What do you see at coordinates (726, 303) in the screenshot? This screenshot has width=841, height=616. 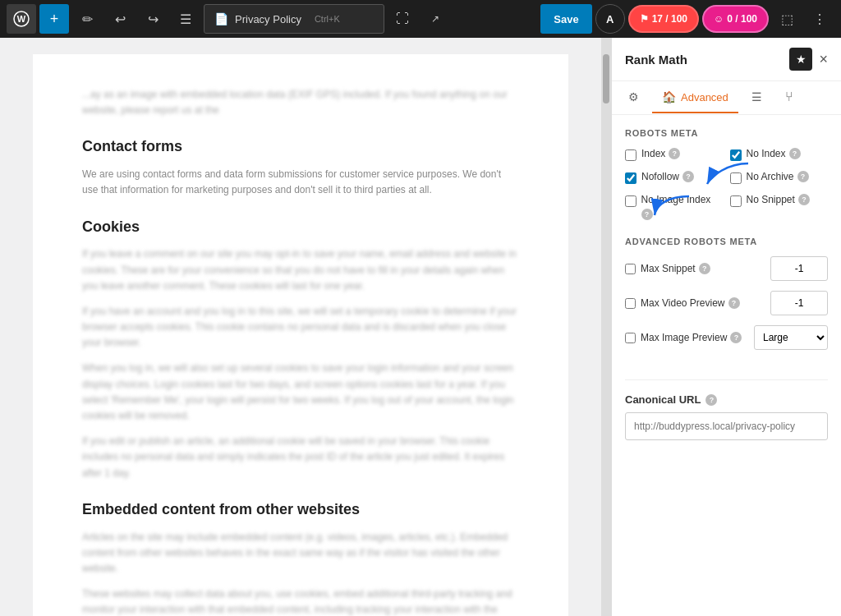 I see `max-video-preview-row: Max Video Preview ?` at bounding box center [726, 303].